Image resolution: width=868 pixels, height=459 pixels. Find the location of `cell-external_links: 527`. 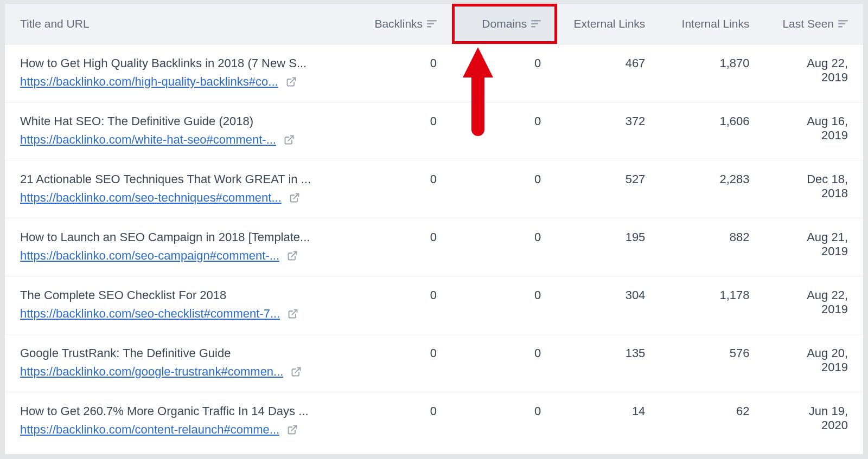

cell-external_links: 527 is located at coordinates (608, 189).